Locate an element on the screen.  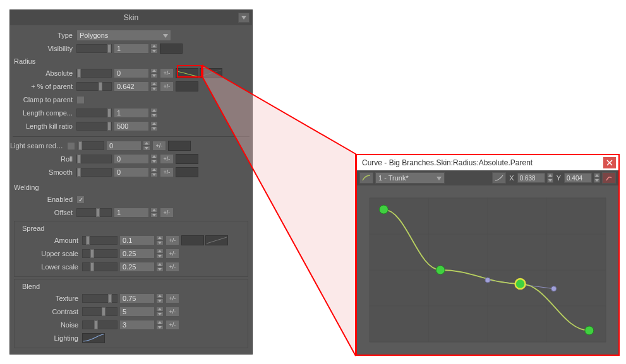
visibility-spinner is located at coordinates (154, 49).